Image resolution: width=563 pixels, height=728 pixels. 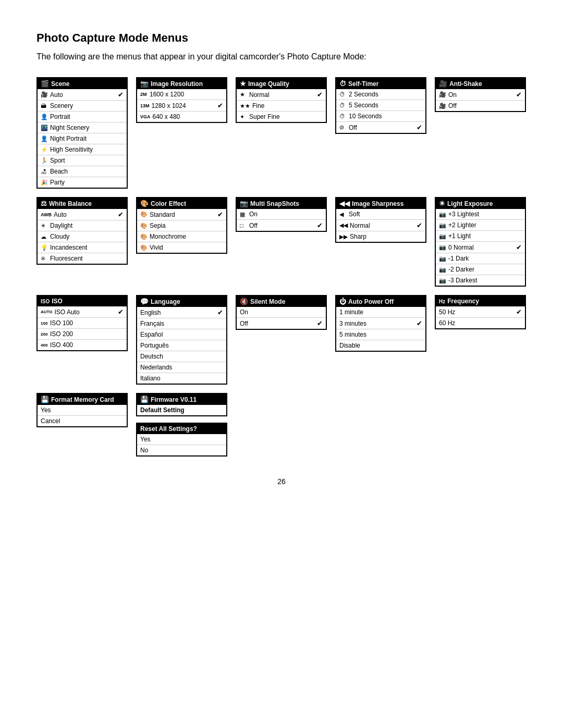 I want to click on snapshots-on: ▦On, so click(x=282, y=215).